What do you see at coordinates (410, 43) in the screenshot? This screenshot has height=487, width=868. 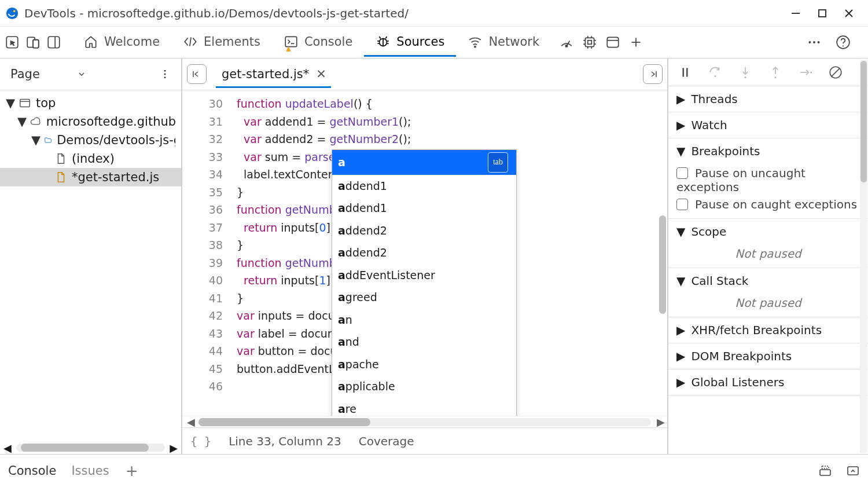 I see `tab-sources: Sources` at bounding box center [410, 43].